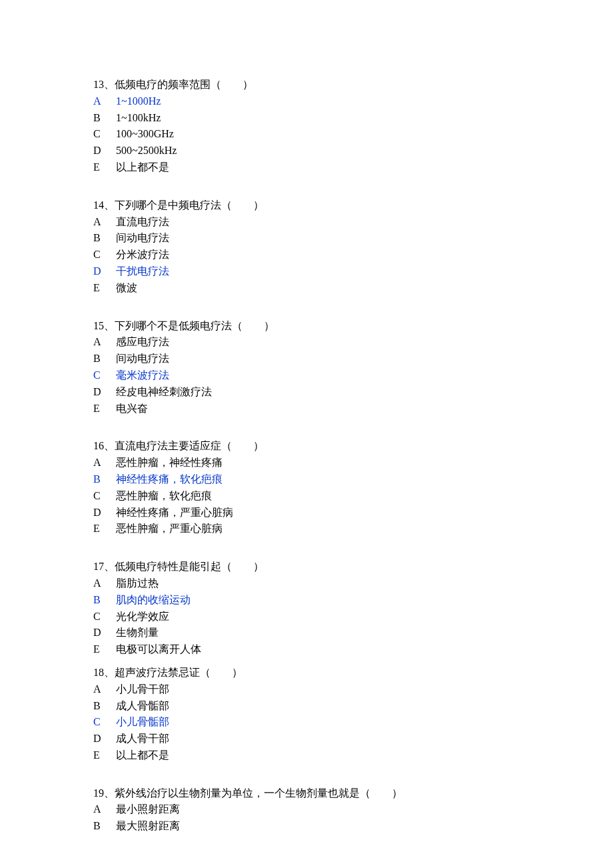  Describe the element at coordinates (306, 633) in the screenshot. I see `option-row: D生物剂量` at that location.